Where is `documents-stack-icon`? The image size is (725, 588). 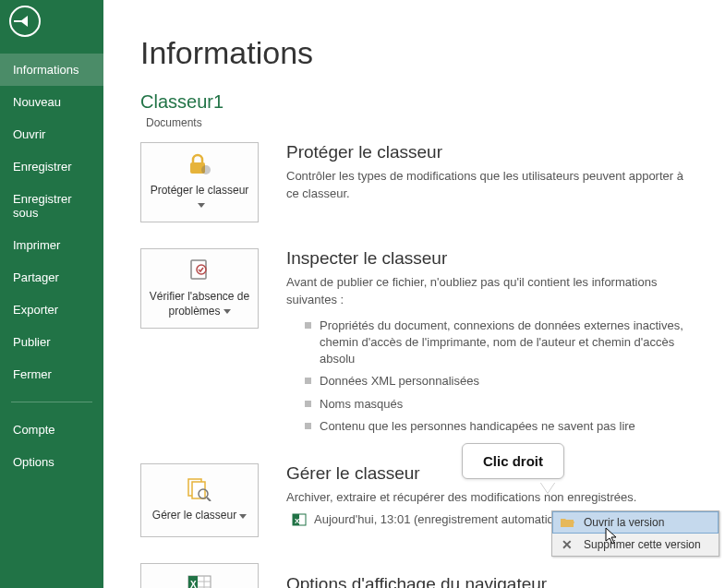
documents-stack-icon is located at coordinates (199, 489).